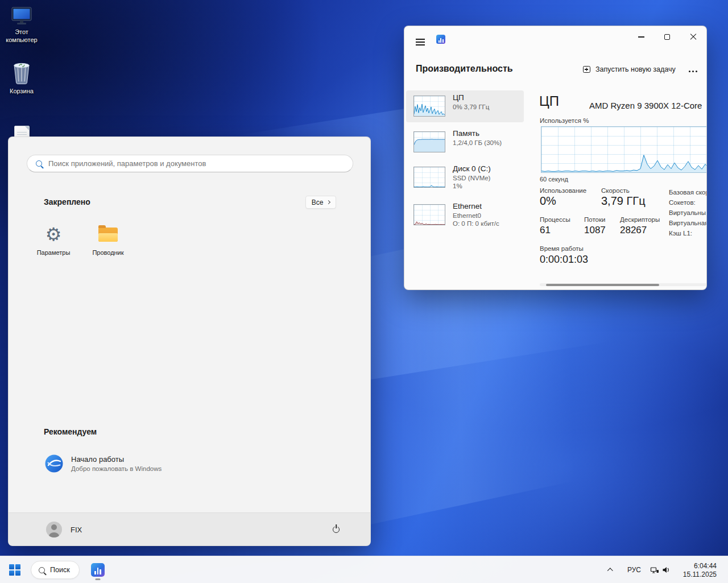  Describe the element at coordinates (465, 216) in the screenshot. I see `sidebar-item-ethernet: Ethernet Ethernet0 О: 0 П: 0 кбит/с` at that location.